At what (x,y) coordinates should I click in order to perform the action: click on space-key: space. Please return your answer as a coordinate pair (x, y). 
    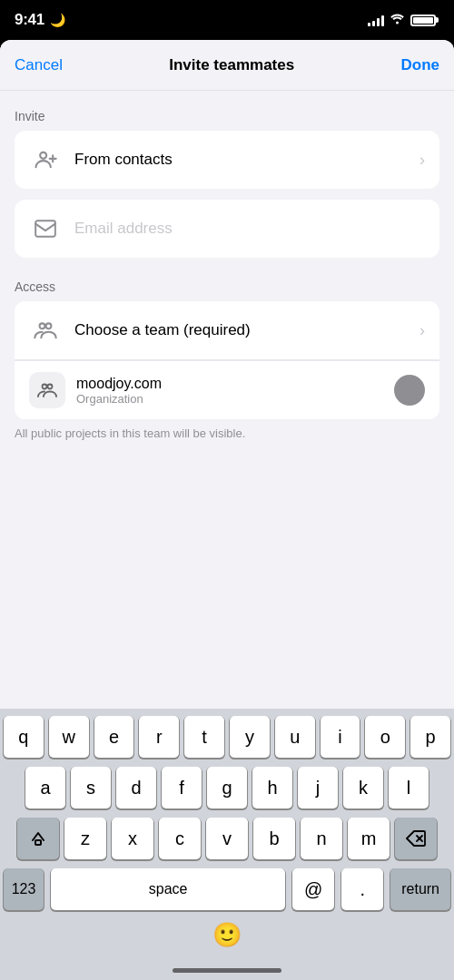
    Looking at the image, I should click on (168, 889).